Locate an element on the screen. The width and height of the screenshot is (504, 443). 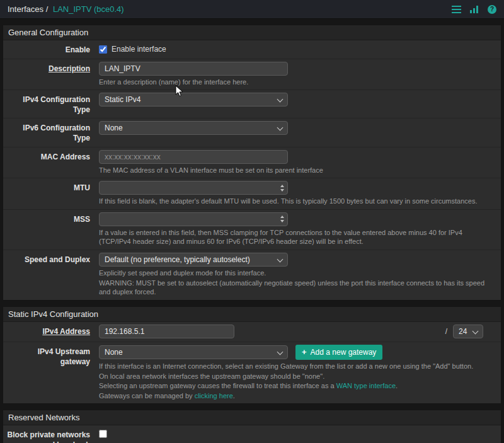
gateway-help-3: Selecting an upstream gateway causes the… is located at coordinates (297, 386).